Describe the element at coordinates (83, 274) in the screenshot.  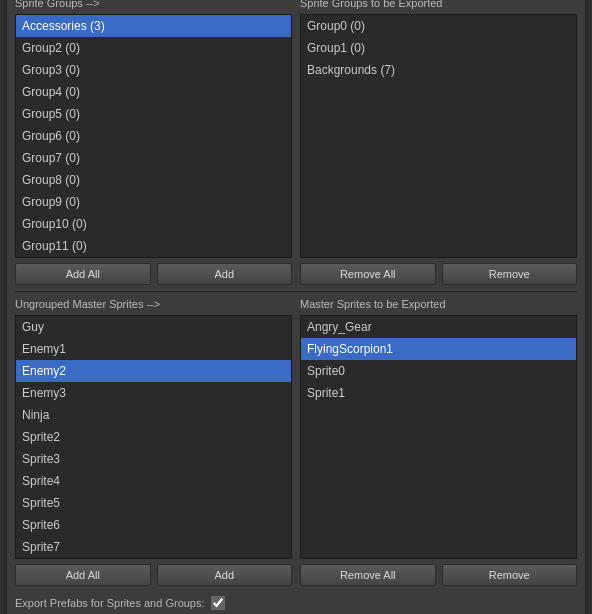
I see `sprite-groups-add-all-button: Add All` at that location.